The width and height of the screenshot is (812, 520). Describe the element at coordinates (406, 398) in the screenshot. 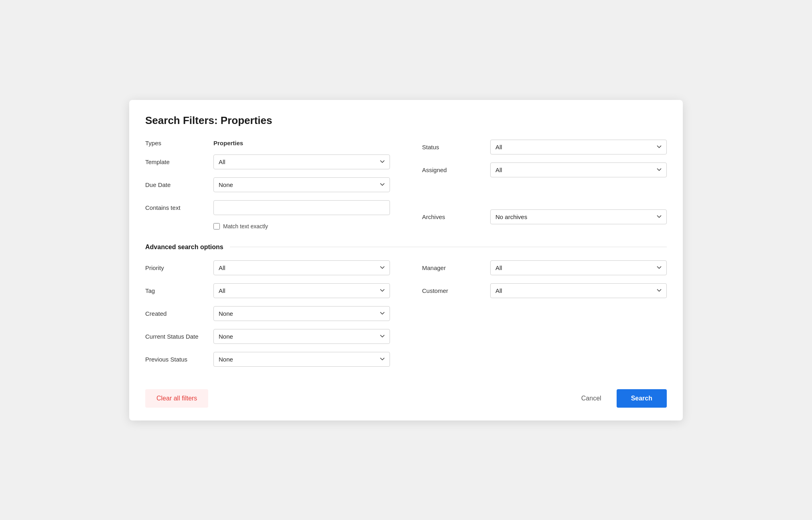

I see `modal-footer: Clear all filters Cancel Search` at that location.